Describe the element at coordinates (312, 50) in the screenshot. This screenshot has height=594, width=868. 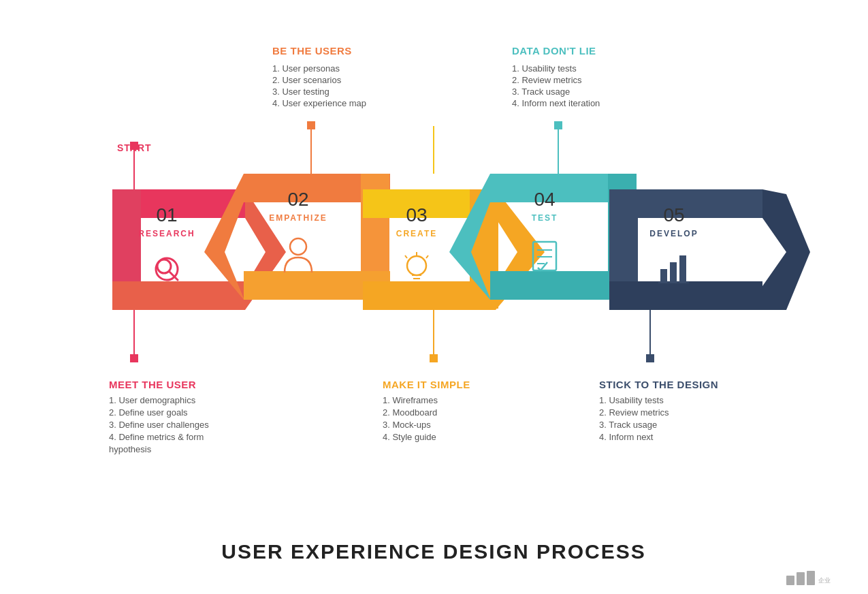
I see `be-the-users-title: BE THE USERS` at that location.